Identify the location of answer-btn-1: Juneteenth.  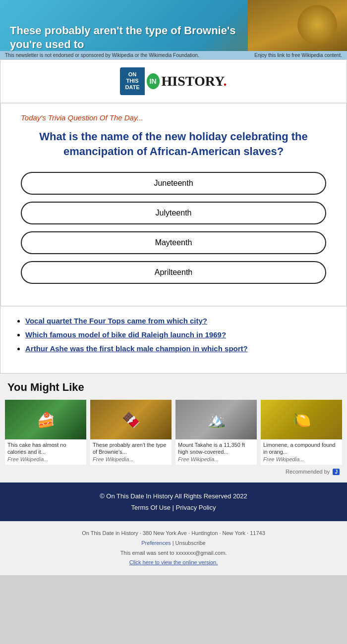
(174, 183).